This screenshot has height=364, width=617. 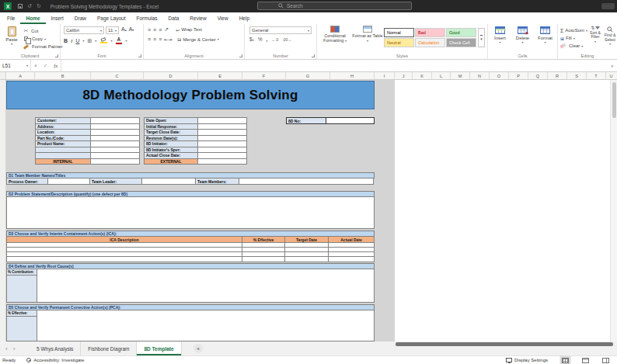 I want to click on tab-file: File, so click(x=11, y=19).